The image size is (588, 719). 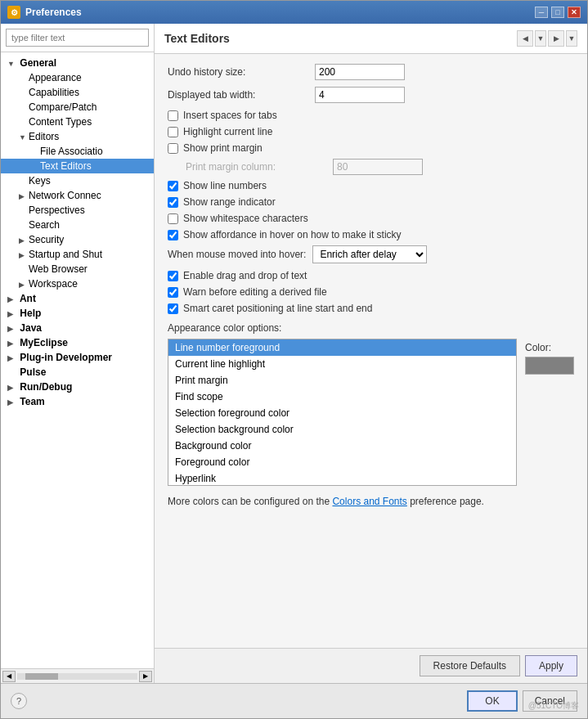 I want to click on forward-button: ▶, so click(x=556, y=38).